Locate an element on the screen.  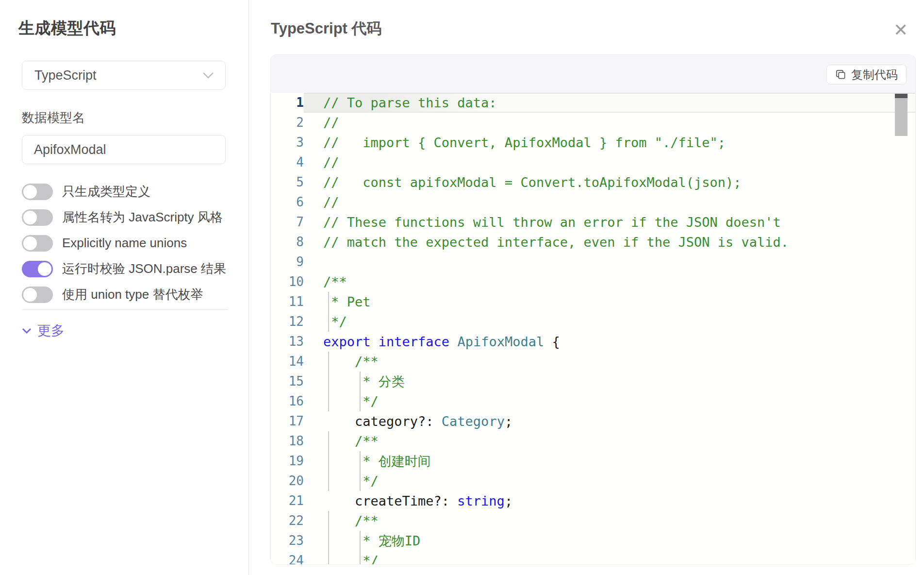
code-line: 1// To parse this data: is located at coordinates (593, 103).